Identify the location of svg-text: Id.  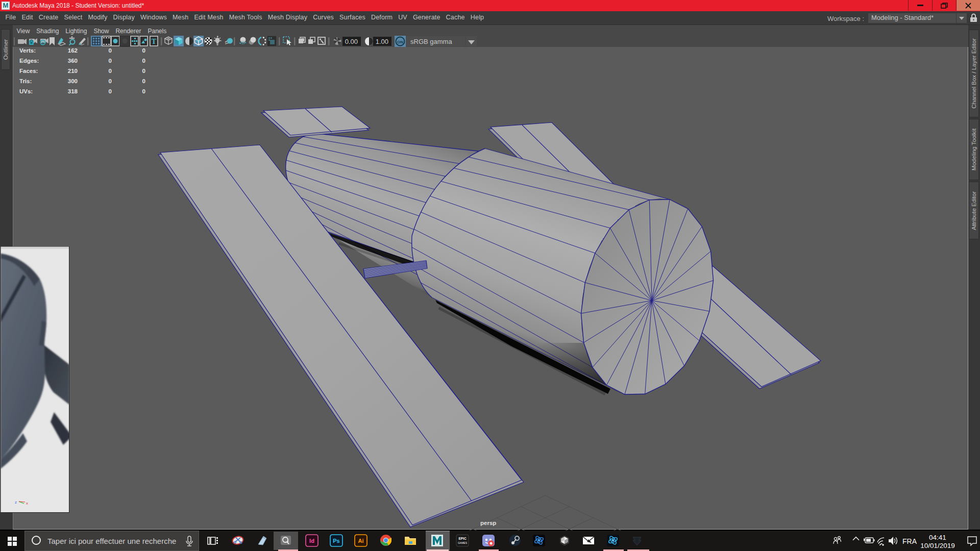
(312, 541).